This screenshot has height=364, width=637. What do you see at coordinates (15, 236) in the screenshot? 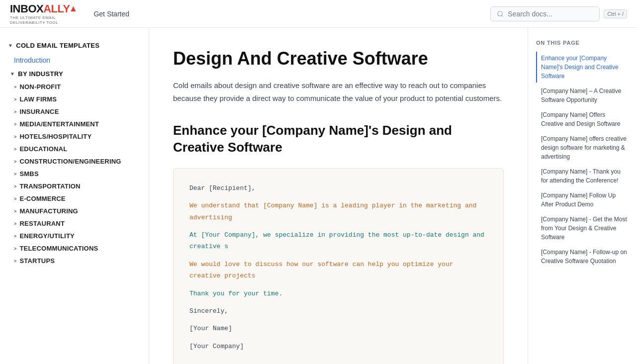
I see `chevron-right-icon-12: >` at bounding box center [15, 236].